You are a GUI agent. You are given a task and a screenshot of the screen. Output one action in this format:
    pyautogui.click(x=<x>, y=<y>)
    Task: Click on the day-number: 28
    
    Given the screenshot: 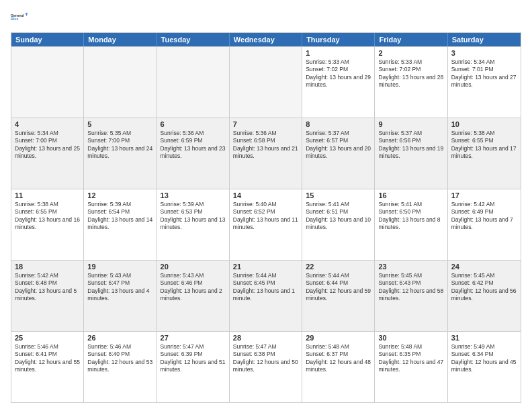 What is the action you would take?
    pyautogui.click(x=266, y=338)
    